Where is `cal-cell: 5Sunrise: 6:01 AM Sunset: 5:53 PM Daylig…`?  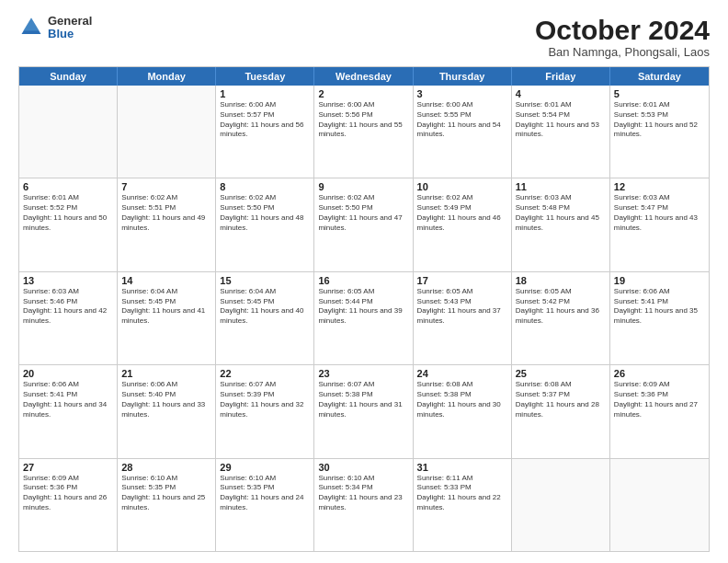 cal-cell: 5Sunrise: 6:01 AM Sunset: 5:53 PM Daylig… is located at coordinates (660, 132).